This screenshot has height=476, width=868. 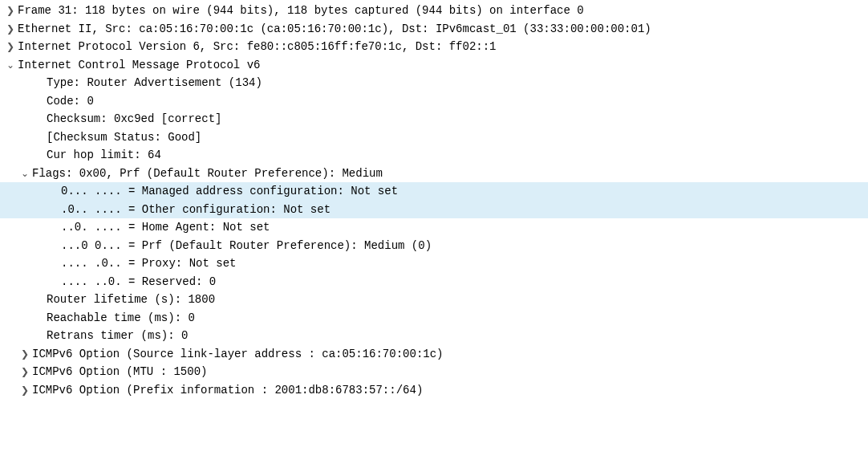 What do you see at coordinates (457, 318) in the screenshot?
I see `row-text: Reachable time (ms): 0` at bounding box center [457, 318].